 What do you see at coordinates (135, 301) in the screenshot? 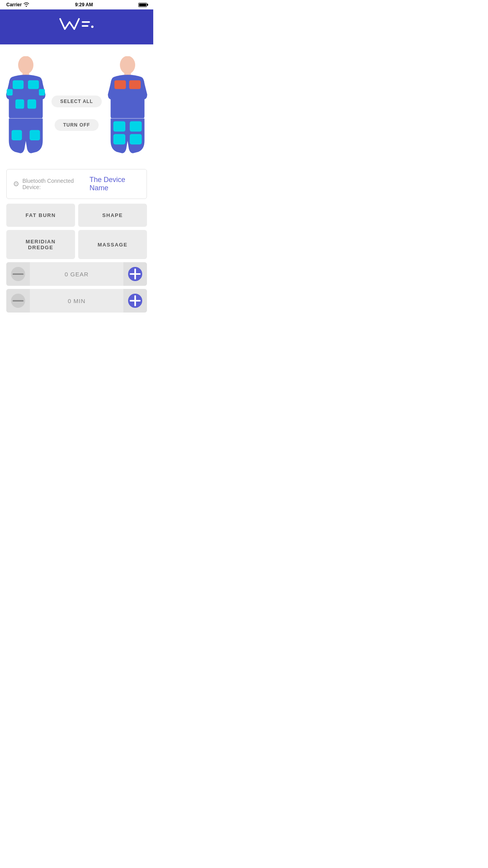
I see `min-plus-circle` at bounding box center [135, 301].